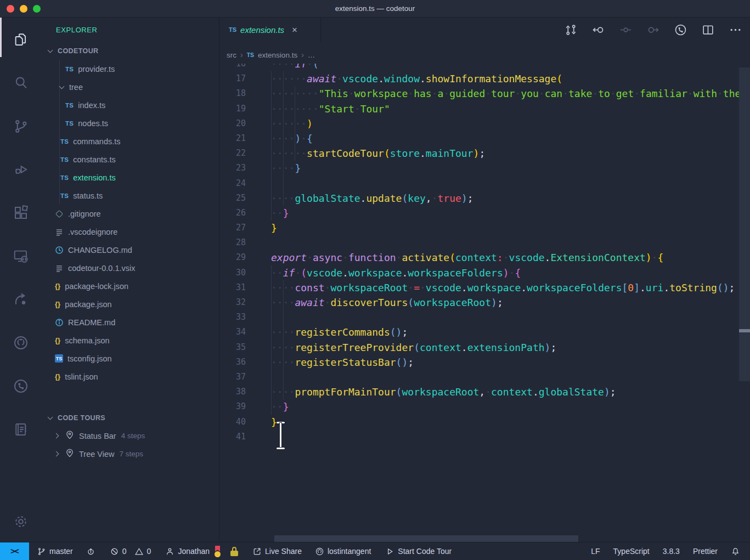  I want to click on code-tour-item-status-bar: Status Bar4 steps, so click(130, 435).